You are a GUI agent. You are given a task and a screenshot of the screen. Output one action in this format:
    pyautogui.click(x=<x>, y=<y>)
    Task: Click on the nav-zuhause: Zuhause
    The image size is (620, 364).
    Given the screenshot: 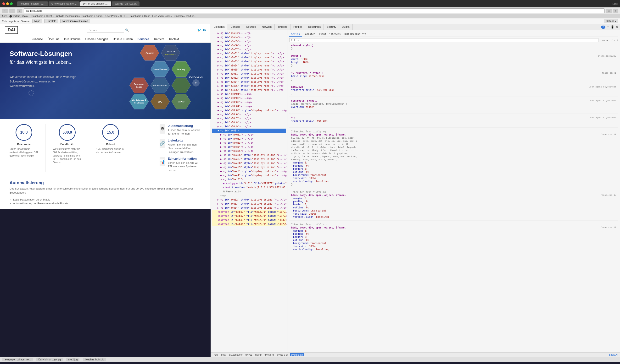 What is the action you would take?
    pyautogui.click(x=37, y=39)
    